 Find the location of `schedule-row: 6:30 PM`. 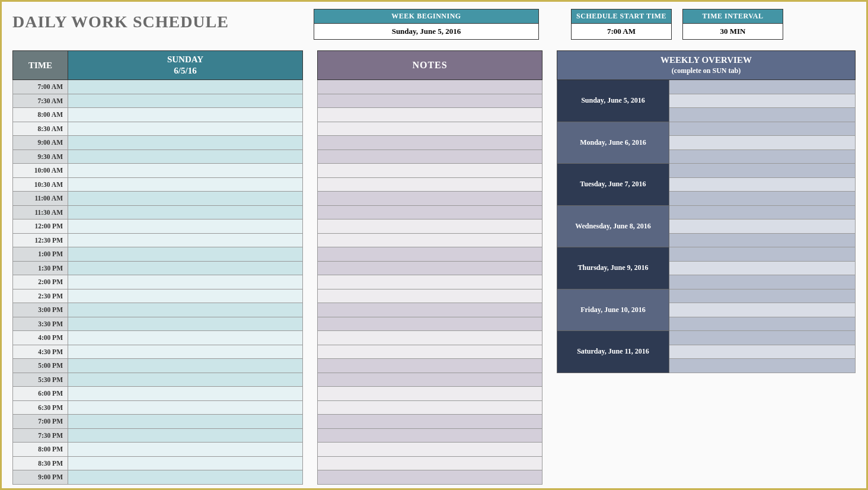

schedule-row: 6:30 PM is located at coordinates (158, 408).